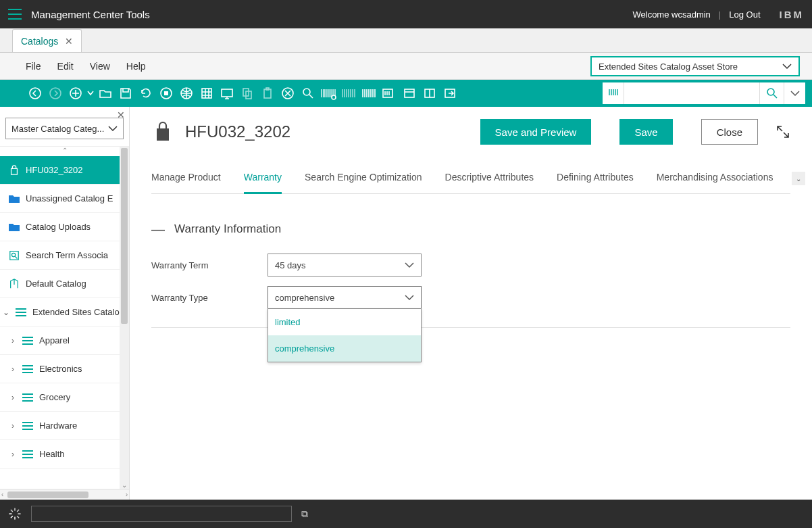 The height and width of the screenshot is (528, 812). What do you see at coordinates (124, 318) in the screenshot?
I see `vertical-scrollbar: ⌄` at bounding box center [124, 318].